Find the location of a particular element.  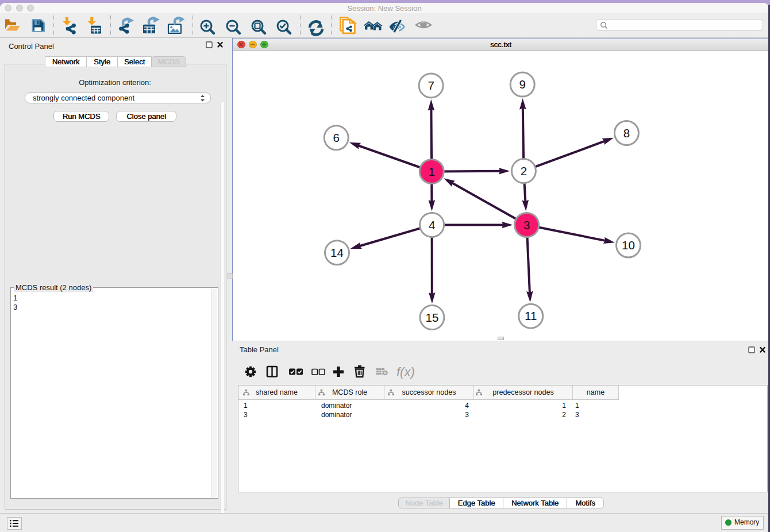

svg-text: 15 is located at coordinates (432, 317).